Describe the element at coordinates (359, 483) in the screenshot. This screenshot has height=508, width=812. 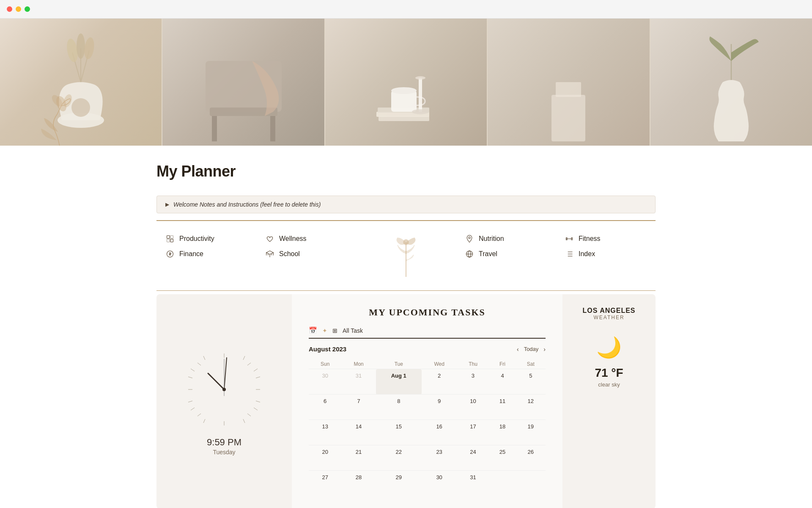
I see `calendar-cell: 28` at that location.